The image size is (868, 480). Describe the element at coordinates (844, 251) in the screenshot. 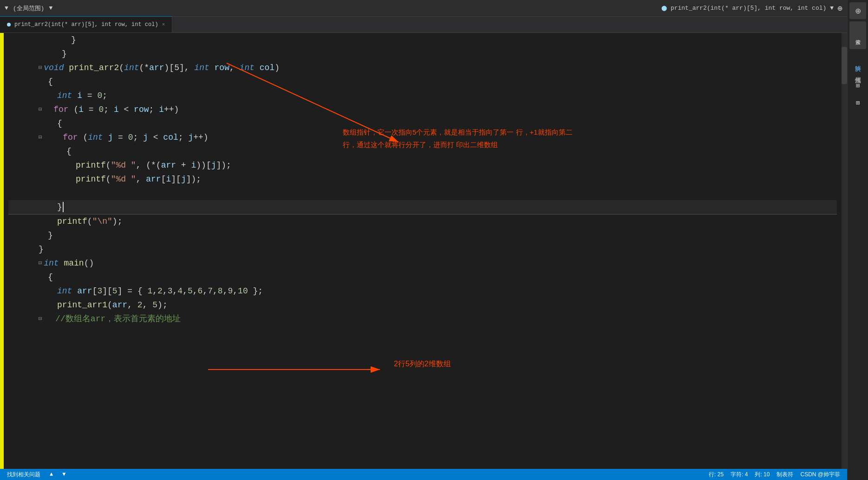

I see `scrollbar-vertical` at that location.